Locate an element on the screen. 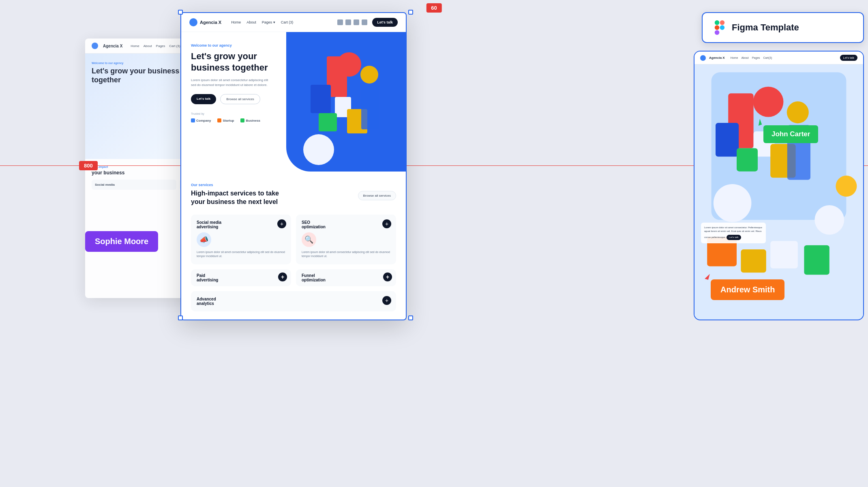  li-icon is located at coordinates (364, 22).